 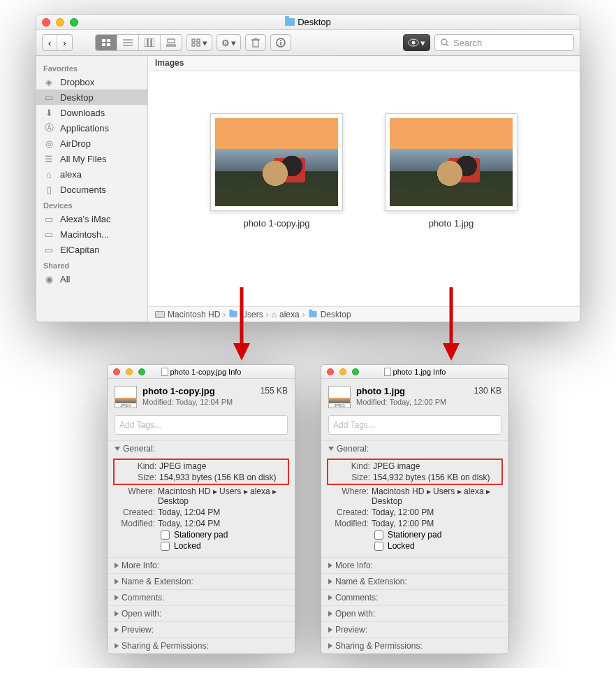 What do you see at coordinates (92, 174) in the screenshot?
I see `sidebar-item-alexa: ⌂alexa` at bounding box center [92, 174].